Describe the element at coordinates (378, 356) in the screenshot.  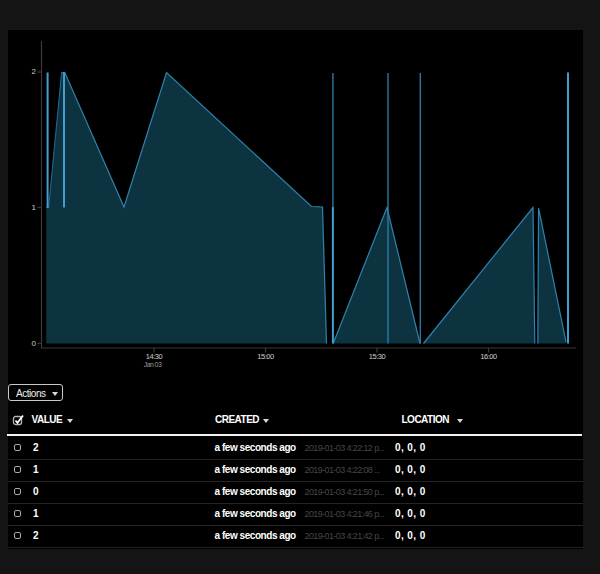
I see `svg-text: 15:30` at that location.